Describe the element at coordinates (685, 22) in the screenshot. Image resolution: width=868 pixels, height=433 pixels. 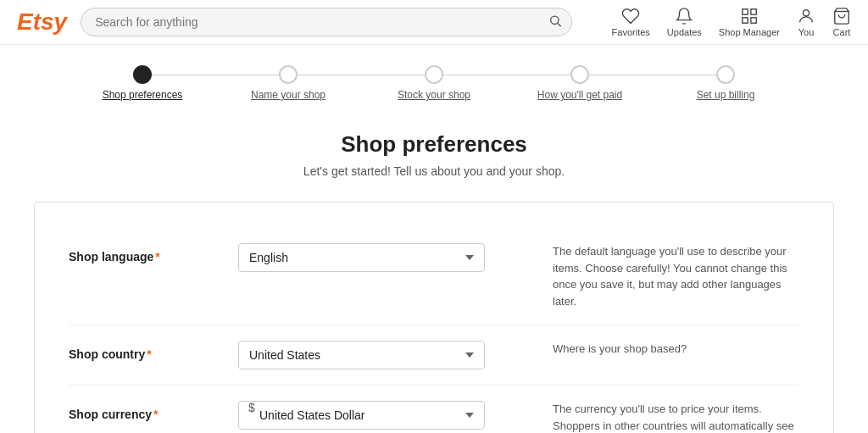
I see `nav-updates: Updates` at that location.